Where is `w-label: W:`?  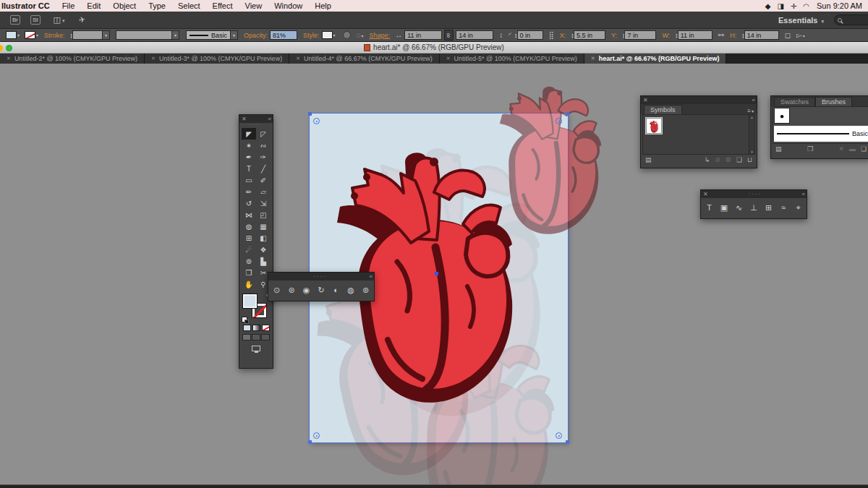 w-label: W: is located at coordinates (665, 35).